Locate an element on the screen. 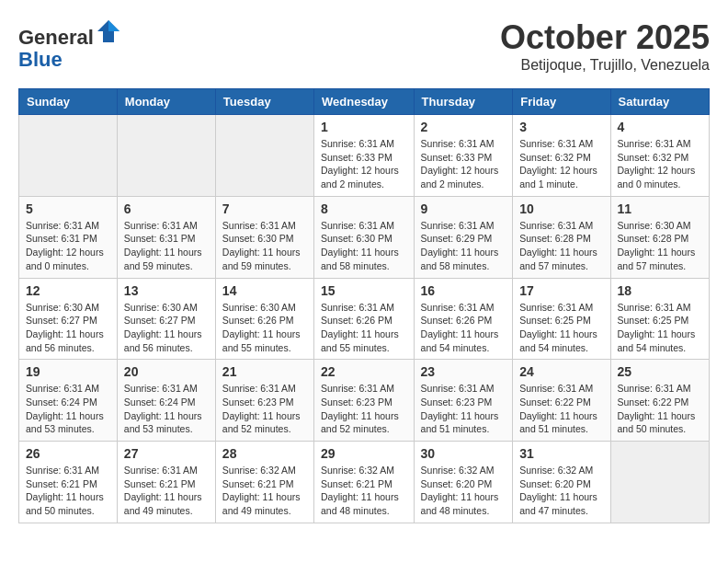 Image resolution: width=728 pixels, height=563 pixels. week-row-3: 12Sunrise: 6:30 AMSunset: 6:27 PMDayligh… is located at coordinates (364, 318).